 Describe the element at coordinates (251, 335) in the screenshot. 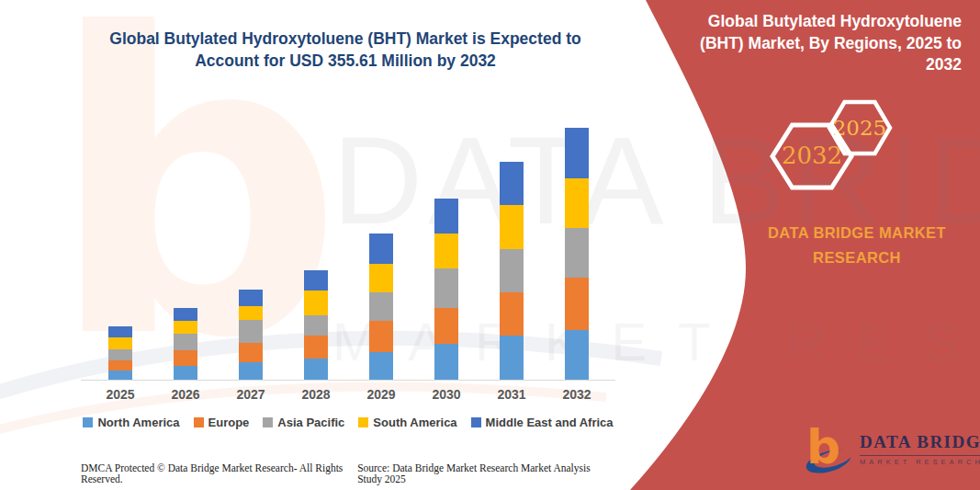

I see `bar-2027` at that location.